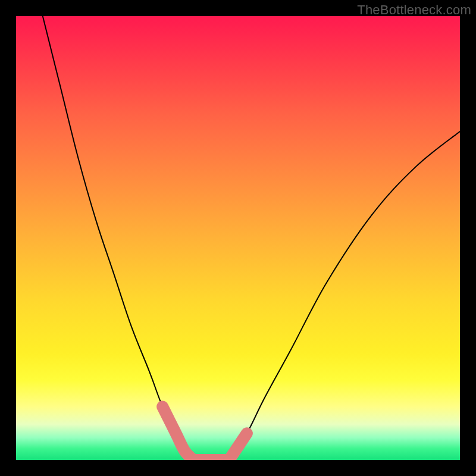 This screenshot has width=476, height=476. What do you see at coordinates (178, 433) in the screenshot?
I see `highlight-left` at bounding box center [178, 433].